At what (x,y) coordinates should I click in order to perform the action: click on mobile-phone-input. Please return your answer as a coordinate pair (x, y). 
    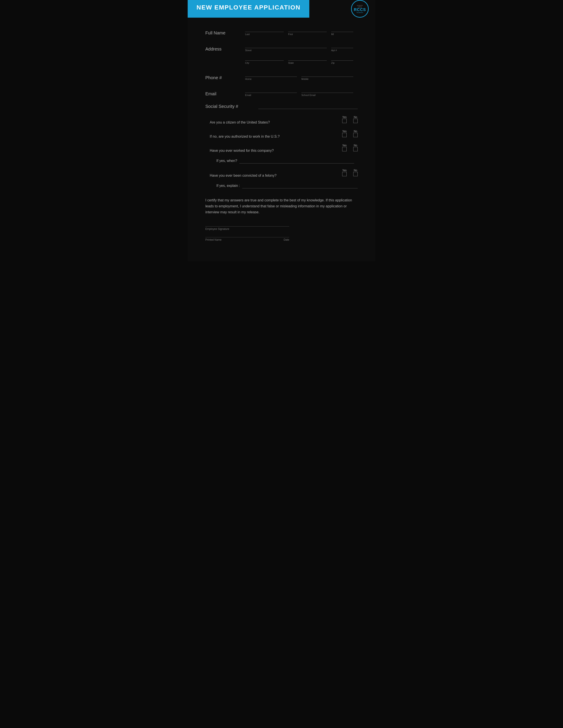
    Looking at the image, I should click on (328, 74).